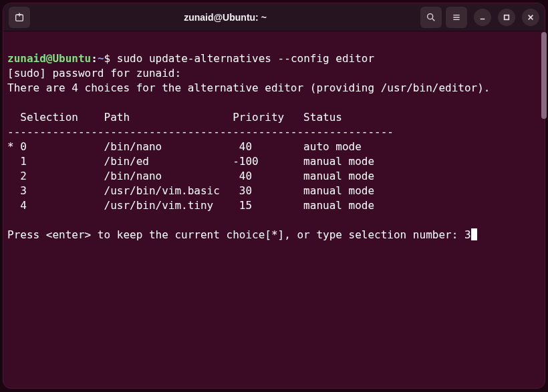  What do you see at coordinates (431, 17) in the screenshot?
I see `search-icon` at bounding box center [431, 17].